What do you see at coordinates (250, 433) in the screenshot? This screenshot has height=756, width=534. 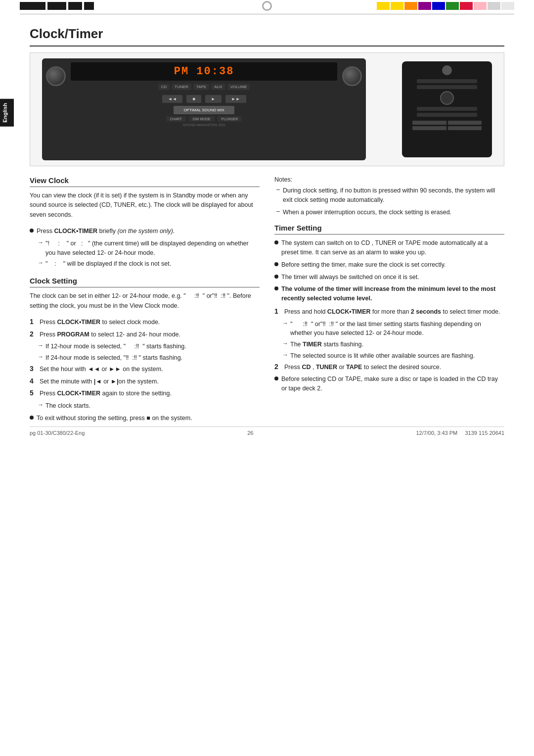 I see `footer-center: 26` at bounding box center [250, 433].